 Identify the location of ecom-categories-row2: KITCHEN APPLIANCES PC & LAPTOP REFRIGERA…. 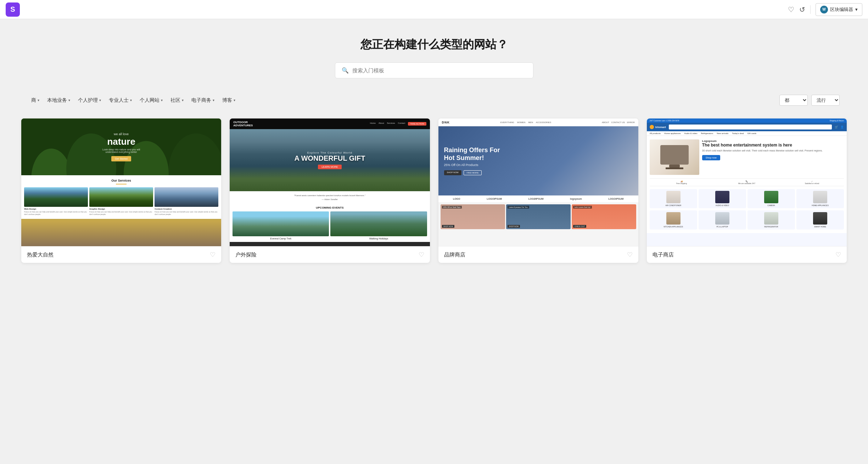
(747, 220).